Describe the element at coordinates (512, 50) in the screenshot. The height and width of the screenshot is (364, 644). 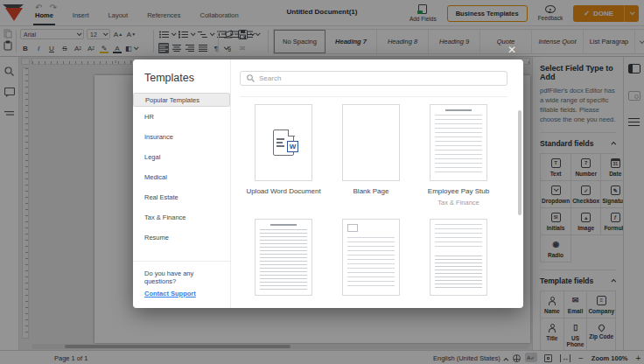
I see `close-icon: ✕` at that location.